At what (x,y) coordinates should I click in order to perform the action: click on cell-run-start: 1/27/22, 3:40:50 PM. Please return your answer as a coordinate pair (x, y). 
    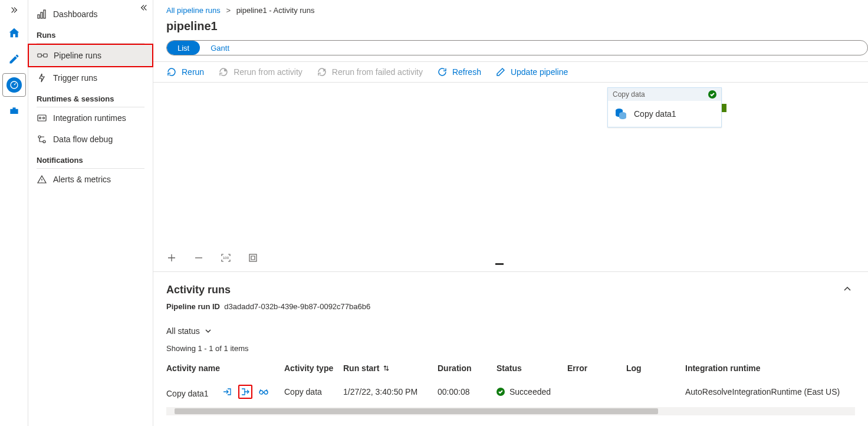
    Looking at the image, I should click on (390, 392).